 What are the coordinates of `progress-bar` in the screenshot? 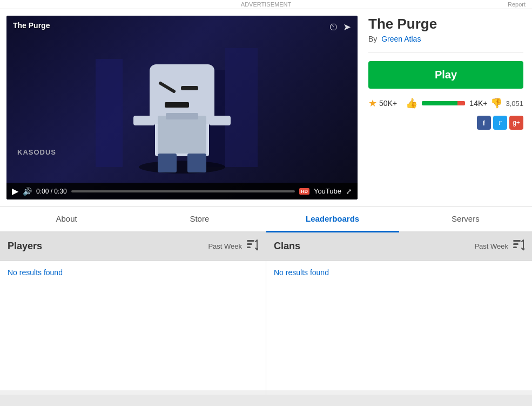 It's located at (183, 191).